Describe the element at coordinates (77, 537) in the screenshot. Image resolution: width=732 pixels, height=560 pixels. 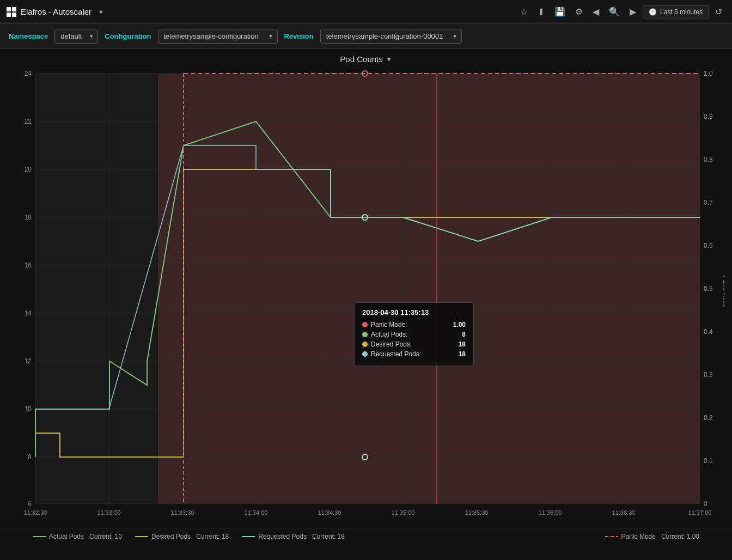
I see `legend-actual-pods: Actual Pods Current: 10` at that location.